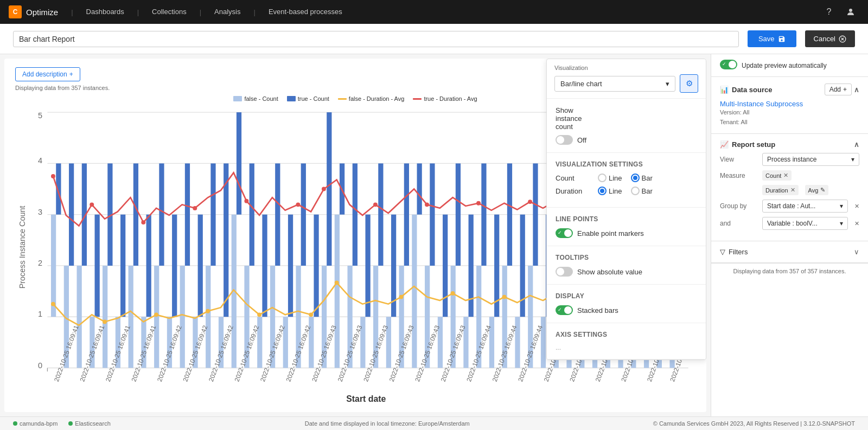 This screenshot has height=430, width=868. What do you see at coordinates (615, 84) in the screenshot?
I see `chart-type-select: Bar/line chart ▾` at bounding box center [615, 84].